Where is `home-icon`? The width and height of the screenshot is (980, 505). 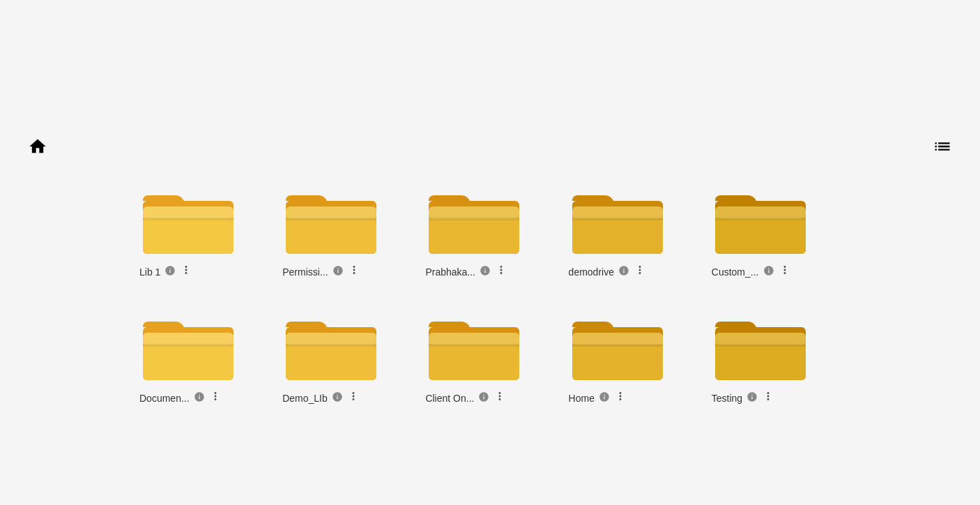
home-icon is located at coordinates (38, 148).